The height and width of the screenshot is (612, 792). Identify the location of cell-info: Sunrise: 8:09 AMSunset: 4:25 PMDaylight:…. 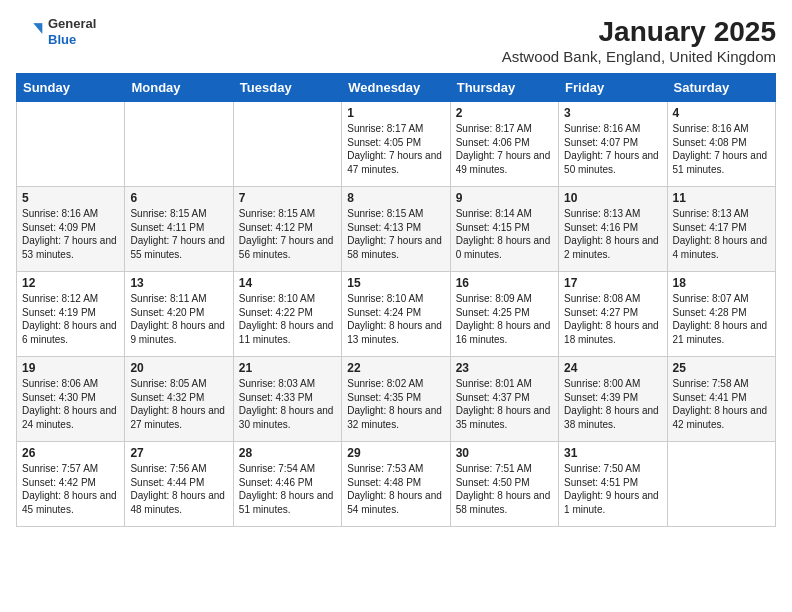
(504, 319).